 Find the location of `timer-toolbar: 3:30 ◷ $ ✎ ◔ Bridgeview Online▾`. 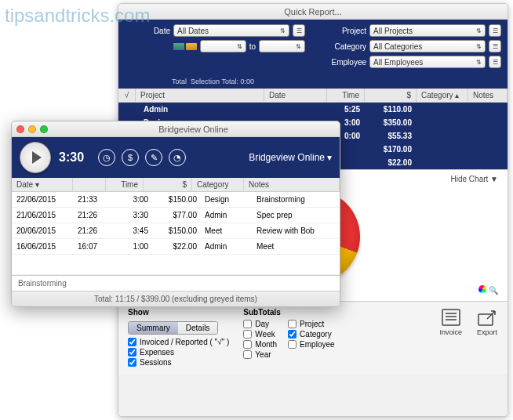

timer-toolbar: 3:30 ◷ $ ✎ ◔ Bridgeview Online▾ is located at coordinates (176, 158).